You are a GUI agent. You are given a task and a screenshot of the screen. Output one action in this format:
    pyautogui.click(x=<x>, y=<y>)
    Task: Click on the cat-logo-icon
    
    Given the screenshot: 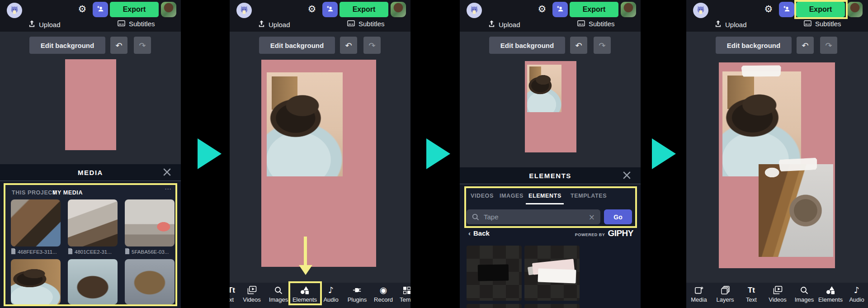 What is the action you would take?
    pyautogui.click(x=244, y=10)
    